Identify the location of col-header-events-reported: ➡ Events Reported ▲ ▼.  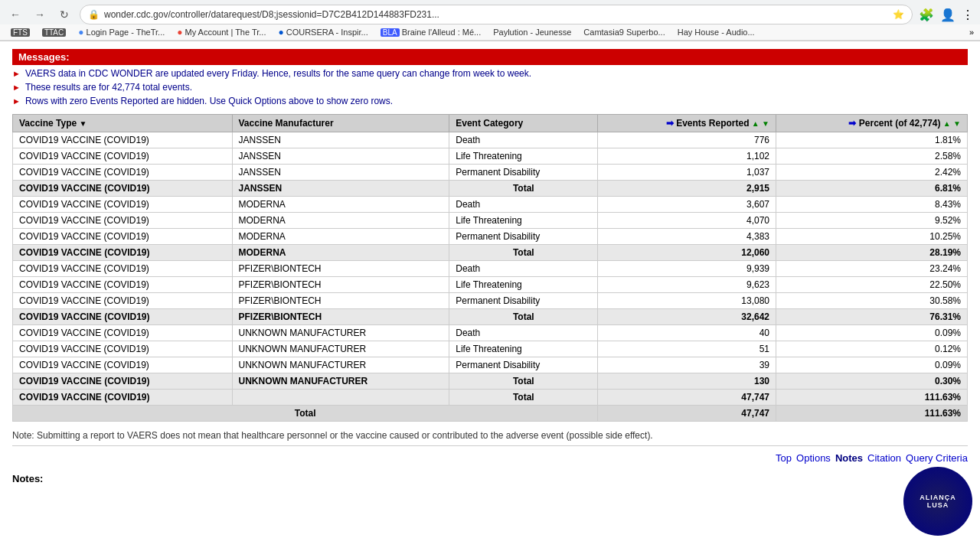
(688, 124).